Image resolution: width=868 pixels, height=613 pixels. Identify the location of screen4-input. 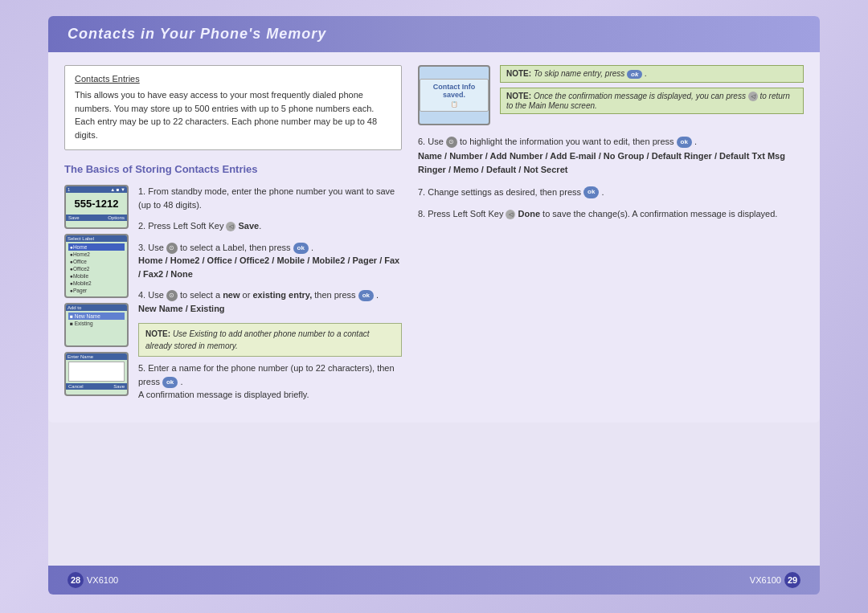
(96, 371).